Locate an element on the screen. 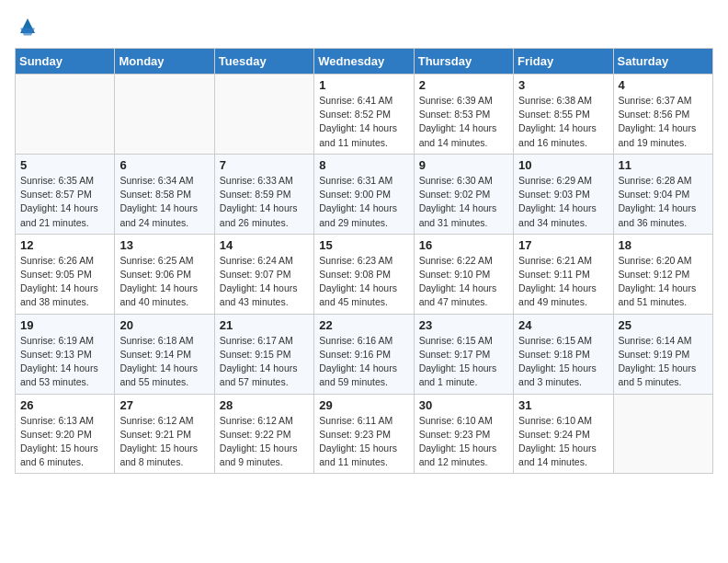 The image size is (728, 563). day-info: Sunrise: 6:10 AM Sunset: 9:24 PM Dayligh… is located at coordinates (563, 442).